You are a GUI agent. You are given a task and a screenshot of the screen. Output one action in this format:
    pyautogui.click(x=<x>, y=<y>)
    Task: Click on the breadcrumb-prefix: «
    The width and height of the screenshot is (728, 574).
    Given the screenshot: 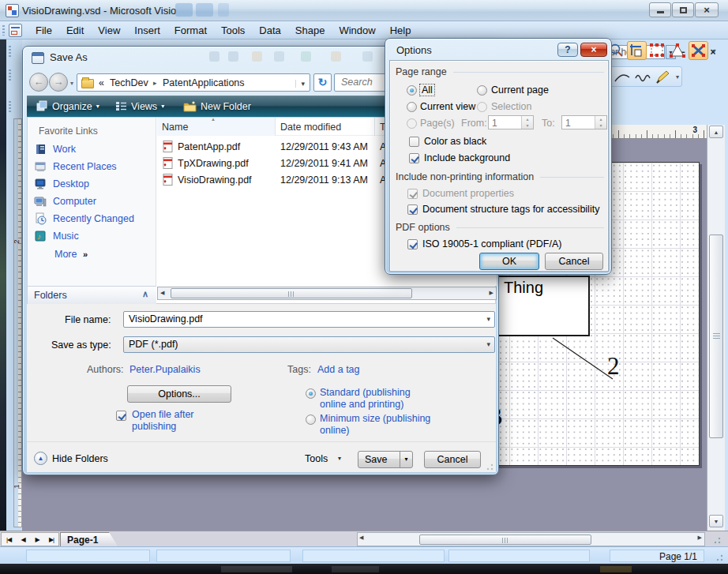 What is the action you would take?
    pyautogui.click(x=101, y=83)
    